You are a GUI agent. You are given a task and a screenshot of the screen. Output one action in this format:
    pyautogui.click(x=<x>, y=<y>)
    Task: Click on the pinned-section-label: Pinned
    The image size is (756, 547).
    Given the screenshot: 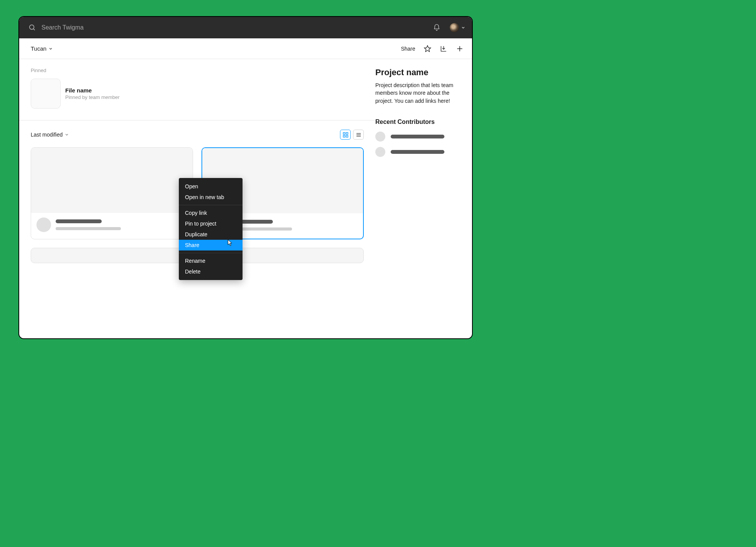 What is the action you would take?
    pyautogui.click(x=197, y=71)
    